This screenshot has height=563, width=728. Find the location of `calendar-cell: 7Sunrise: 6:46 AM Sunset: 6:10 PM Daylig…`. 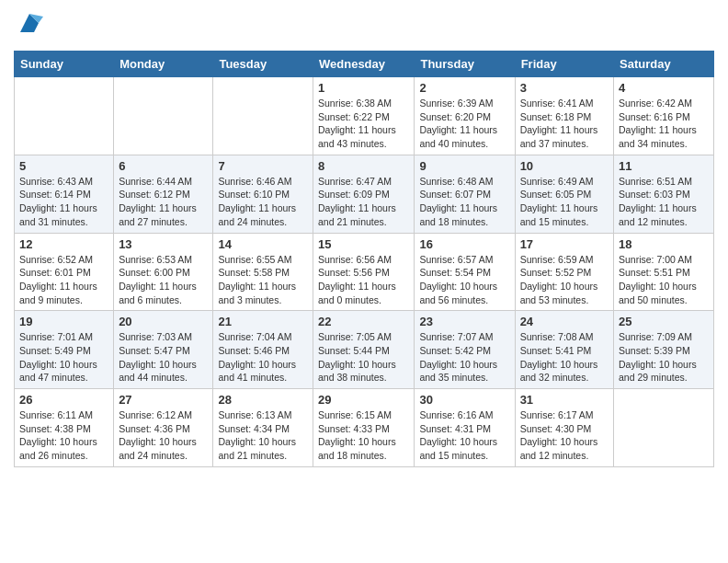

calendar-cell: 7Sunrise: 6:46 AM Sunset: 6:10 PM Daylig… is located at coordinates (263, 193).